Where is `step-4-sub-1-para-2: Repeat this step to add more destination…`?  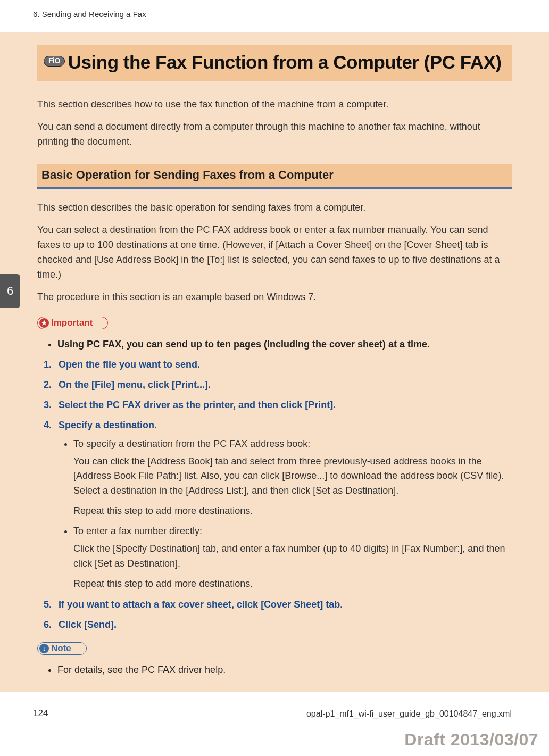
step-4-sub-1-para-2: Repeat this step to add more destination… is located at coordinates (293, 511).